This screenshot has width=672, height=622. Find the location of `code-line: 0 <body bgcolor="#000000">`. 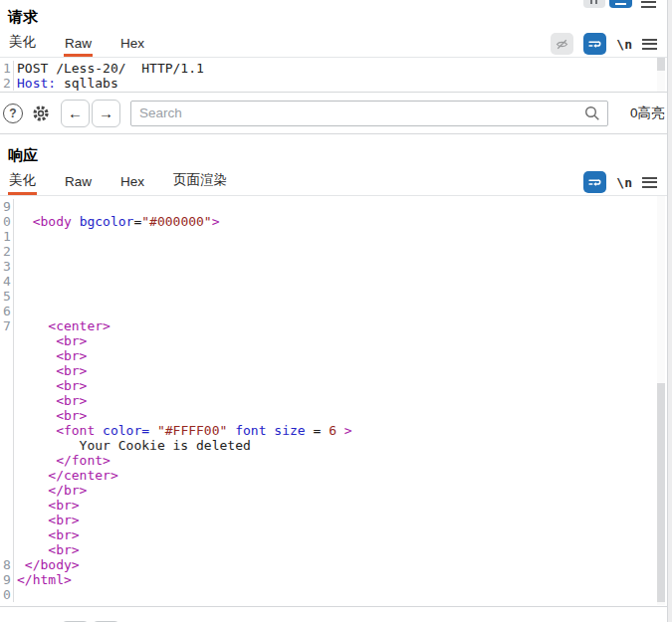

code-line: 0 <body bgcolor="#000000"> is located at coordinates (329, 221).